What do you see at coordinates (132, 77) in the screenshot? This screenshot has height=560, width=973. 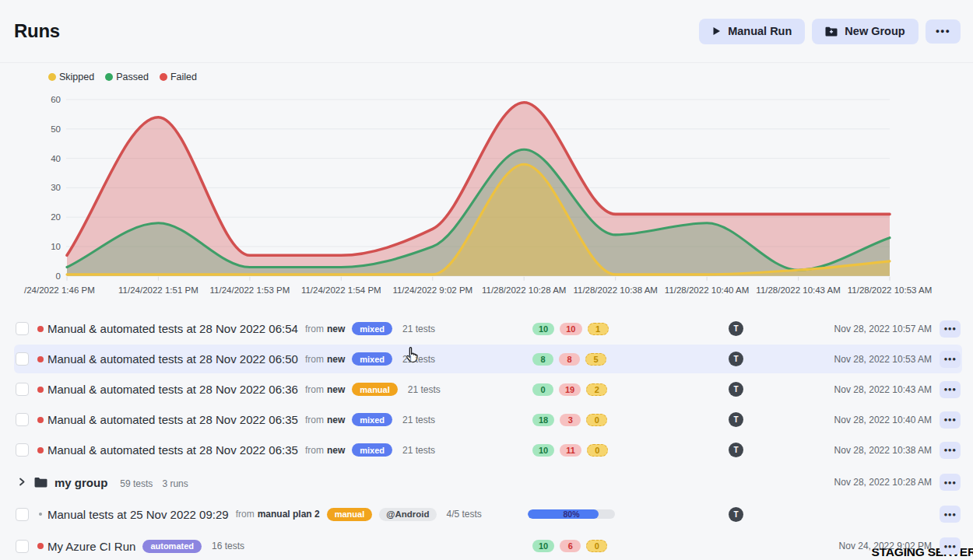 I see `legend-label: Passed` at bounding box center [132, 77].